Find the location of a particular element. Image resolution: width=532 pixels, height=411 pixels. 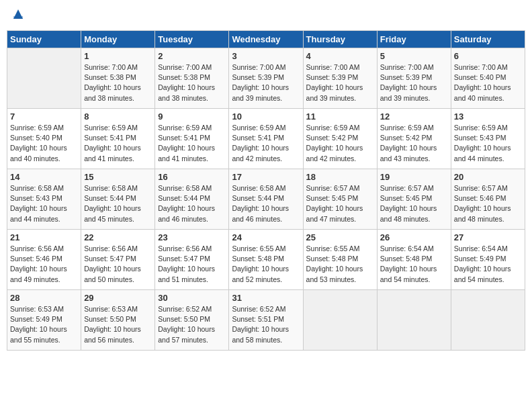

day-number: 10 is located at coordinates (266, 117).